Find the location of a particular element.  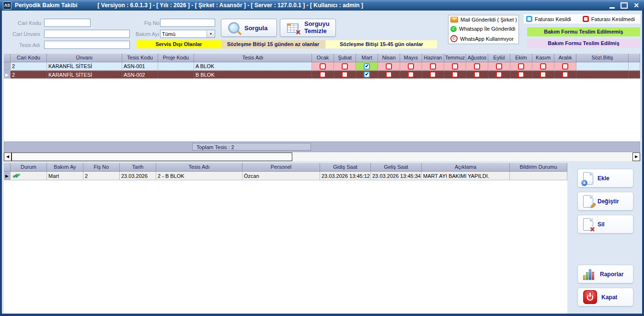

maximize-button is located at coordinates (624, 6).